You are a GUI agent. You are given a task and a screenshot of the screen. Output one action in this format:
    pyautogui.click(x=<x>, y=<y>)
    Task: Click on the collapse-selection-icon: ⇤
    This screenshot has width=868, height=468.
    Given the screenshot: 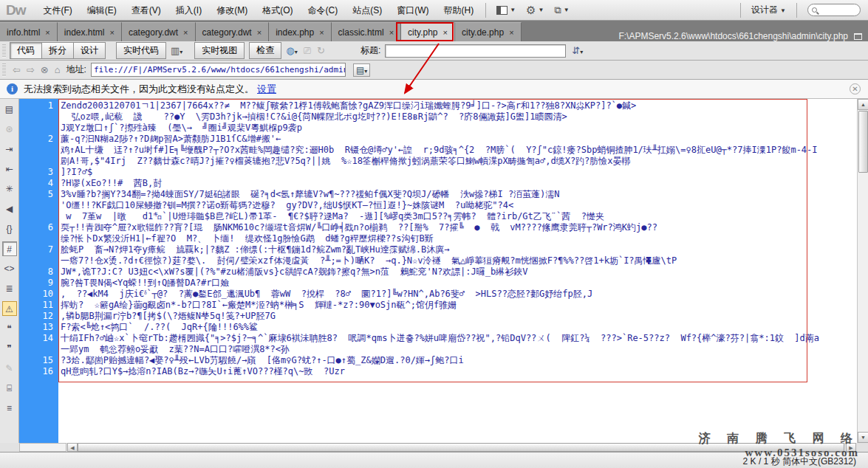 What is the action you would take?
    pyautogui.click(x=10, y=169)
    